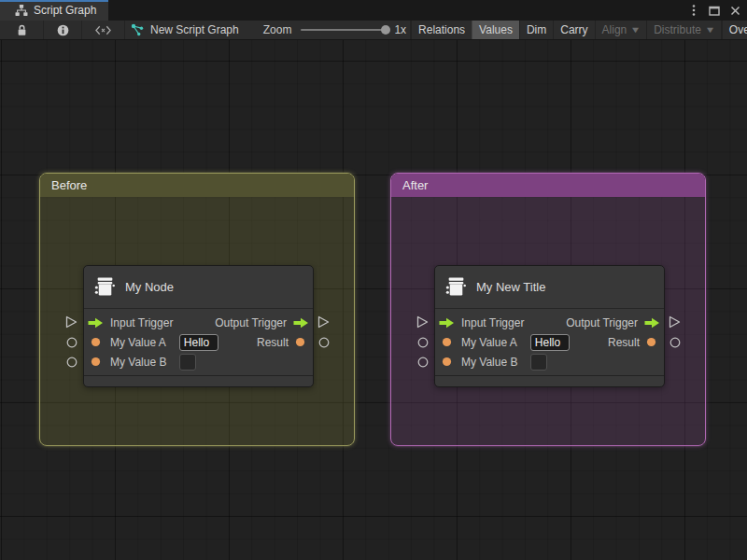 This screenshot has height=560, width=747. What do you see at coordinates (149, 287) in the screenshot?
I see `node-title: My Node` at bounding box center [149, 287].